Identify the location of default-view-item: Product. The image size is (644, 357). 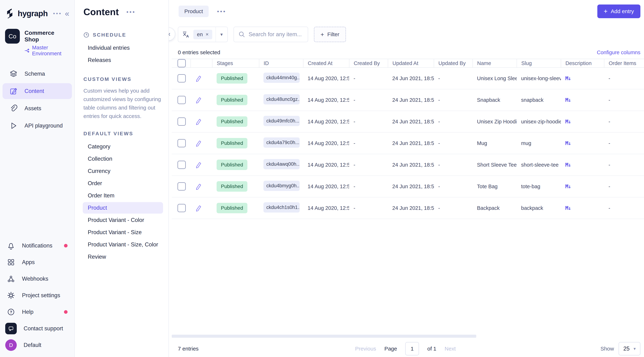
(123, 208).